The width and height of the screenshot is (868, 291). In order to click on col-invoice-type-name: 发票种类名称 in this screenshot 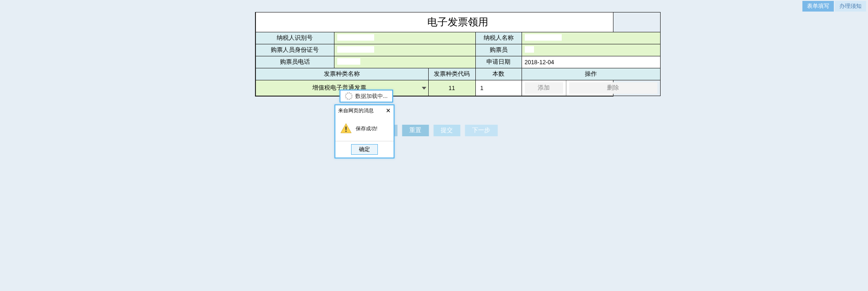, I will do `click(342, 74)`.